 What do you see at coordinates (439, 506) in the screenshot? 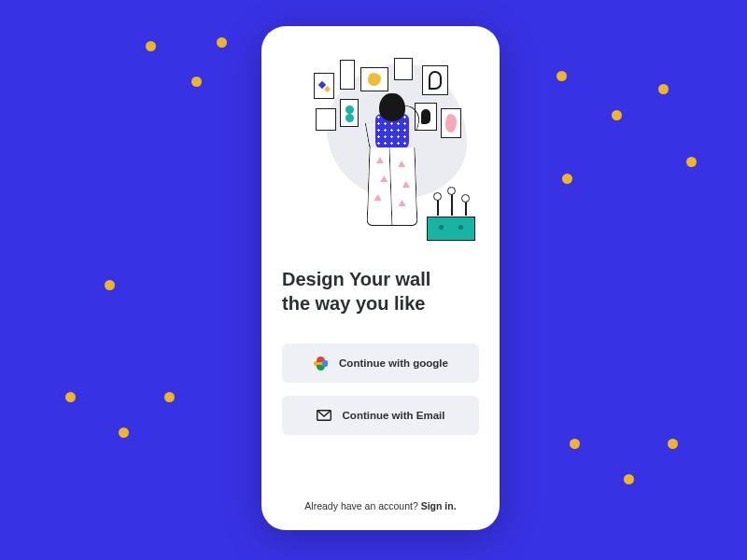
I see `sign-in-link: Sign in.` at bounding box center [439, 506].